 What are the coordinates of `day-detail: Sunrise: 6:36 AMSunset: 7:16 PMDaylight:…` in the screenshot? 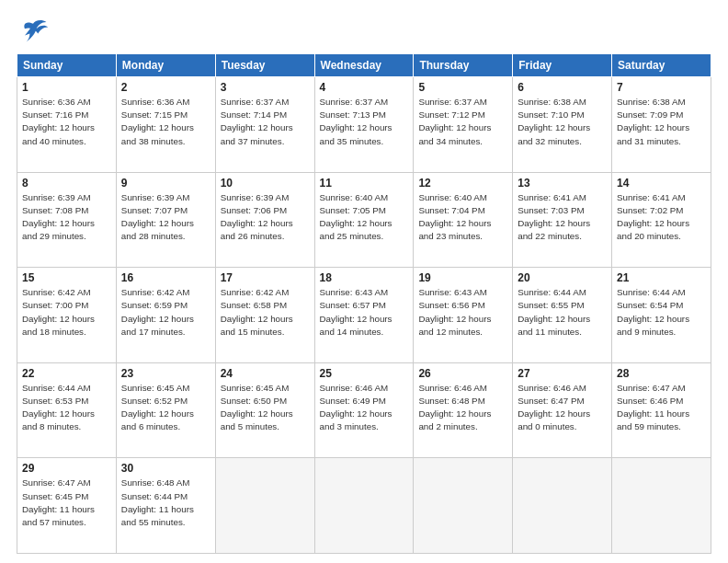 It's located at (66, 121).